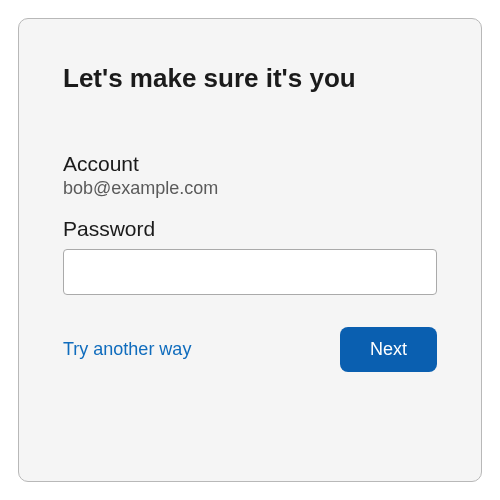 The height and width of the screenshot is (500, 500). What do you see at coordinates (388, 350) in the screenshot?
I see `next-button: Next` at bounding box center [388, 350].